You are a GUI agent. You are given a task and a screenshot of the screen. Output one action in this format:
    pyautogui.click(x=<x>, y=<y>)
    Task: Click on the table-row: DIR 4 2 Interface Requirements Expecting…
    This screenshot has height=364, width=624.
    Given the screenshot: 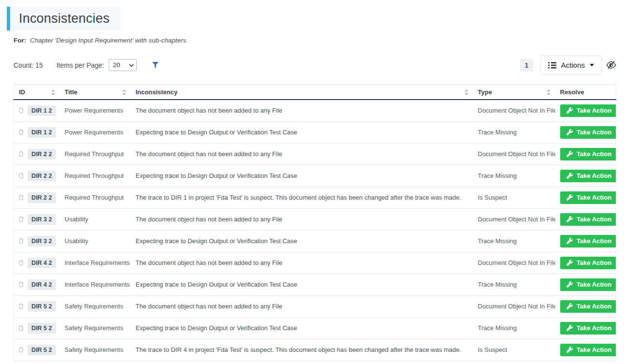 What is the action you would take?
    pyautogui.click(x=315, y=284)
    